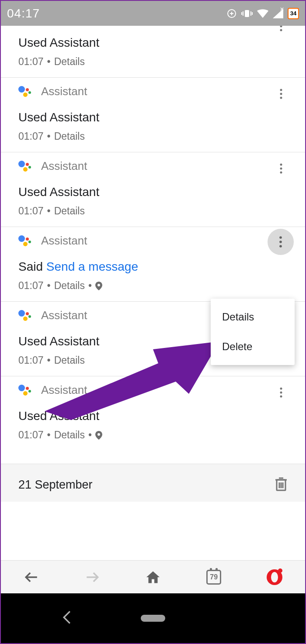 This screenshot has height=644, width=306. What do you see at coordinates (275, 577) in the screenshot?
I see `nav-opera-button` at bounding box center [275, 577].